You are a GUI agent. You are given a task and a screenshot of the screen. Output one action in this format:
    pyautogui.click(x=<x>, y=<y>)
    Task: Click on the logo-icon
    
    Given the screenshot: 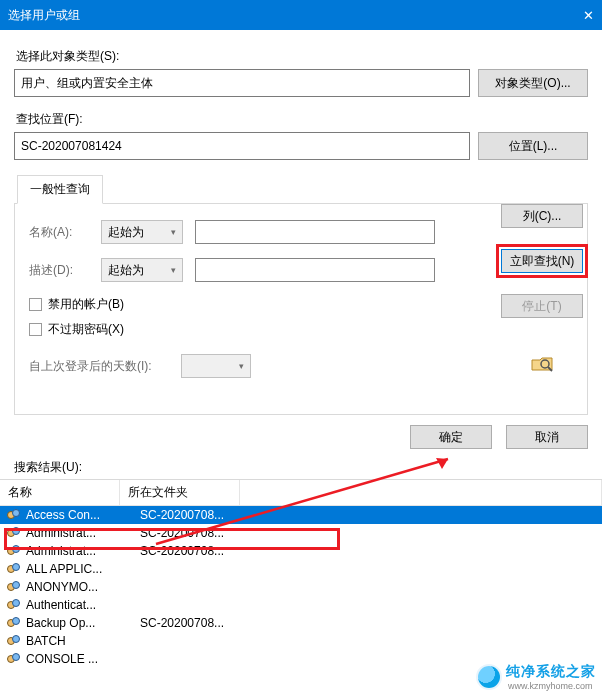 What is the action you would take?
    pyautogui.click(x=489, y=677)
    